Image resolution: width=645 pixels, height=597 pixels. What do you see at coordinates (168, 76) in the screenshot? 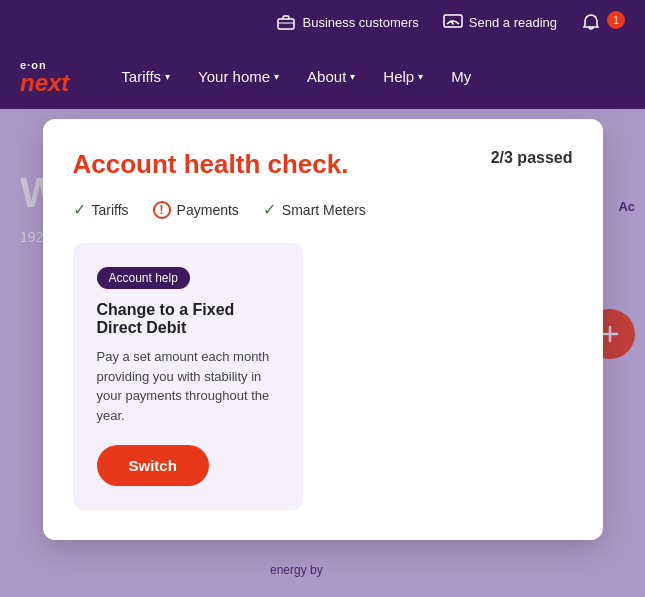
I see `tariffs-chevron-icon: ▾` at bounding box center [168, 76].